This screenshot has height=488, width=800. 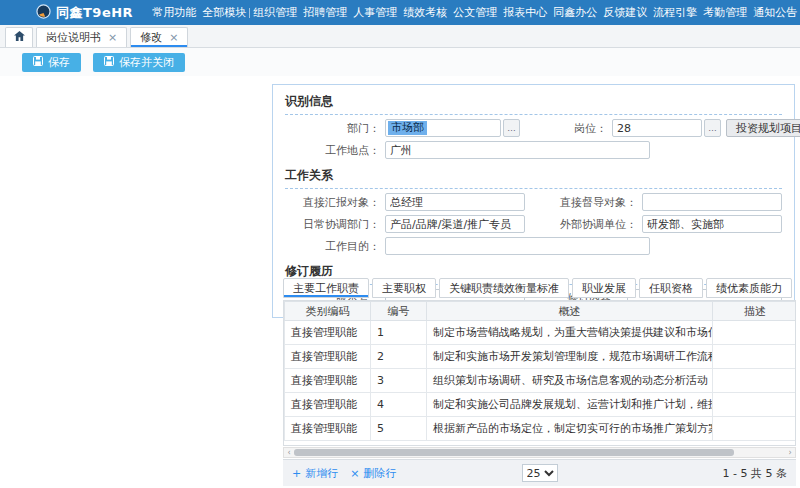 I want to click on tab-edit: 修改 ×, so click(x=159, y=37).